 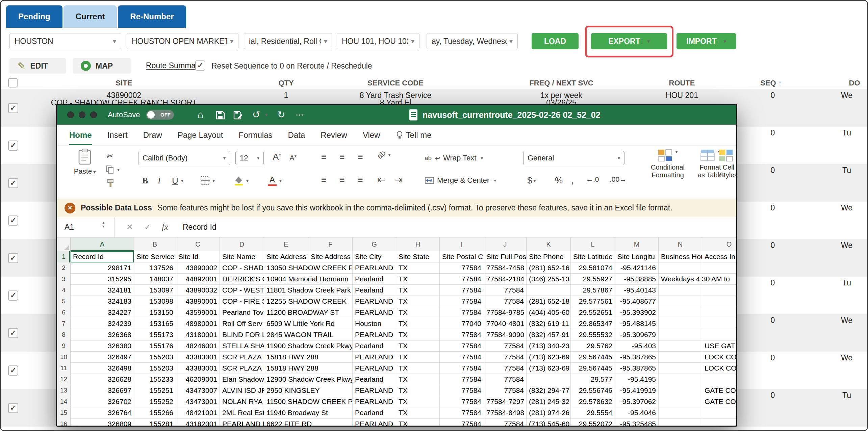 What do you see at coordinates (548, 324) in the screenshot?
I see `cell: (832) 619-11` at bounding box center [548, 324].